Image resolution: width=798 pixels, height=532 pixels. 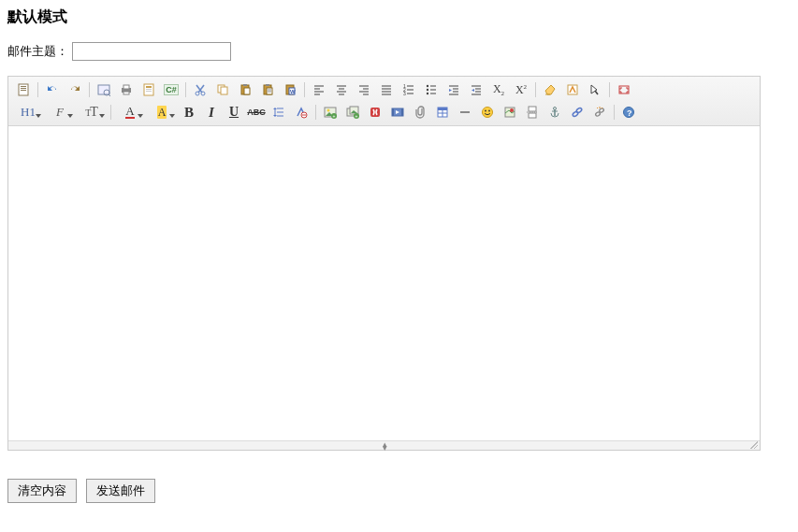 What do you see at coordinates (577, 112) in the screenshot?
I see `link-icon` at bounding box center [577, 112].